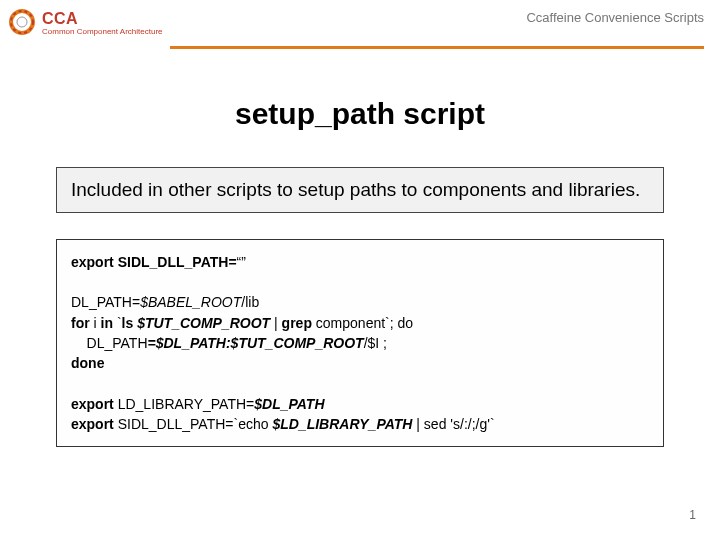 Image resolution: width=720 pixels, height=540 pixels. I want to click on code-line: export LD_LIBRARY_PATH=$DL_PATH, so click(360, 404).